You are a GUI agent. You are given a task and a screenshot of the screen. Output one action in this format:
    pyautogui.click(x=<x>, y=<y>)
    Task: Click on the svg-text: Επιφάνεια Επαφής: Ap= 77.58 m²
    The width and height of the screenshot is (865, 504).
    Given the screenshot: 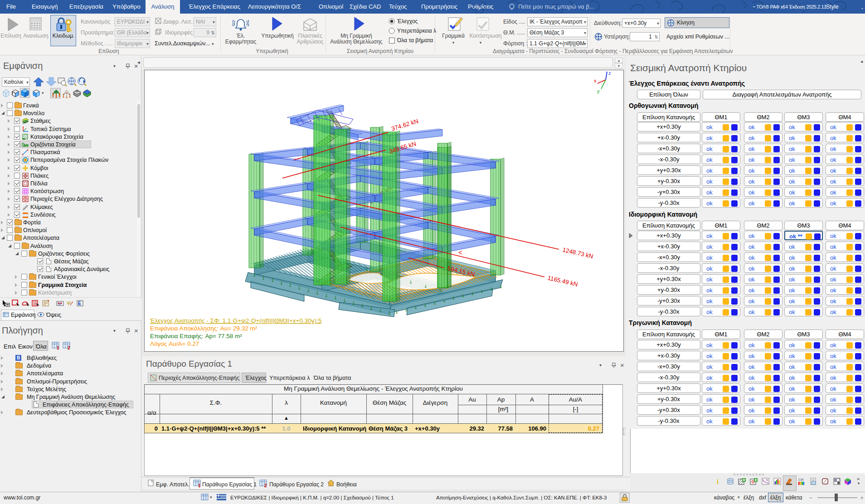 What is the action you would take?
    pyautogui.click(x=196, y=336)
    